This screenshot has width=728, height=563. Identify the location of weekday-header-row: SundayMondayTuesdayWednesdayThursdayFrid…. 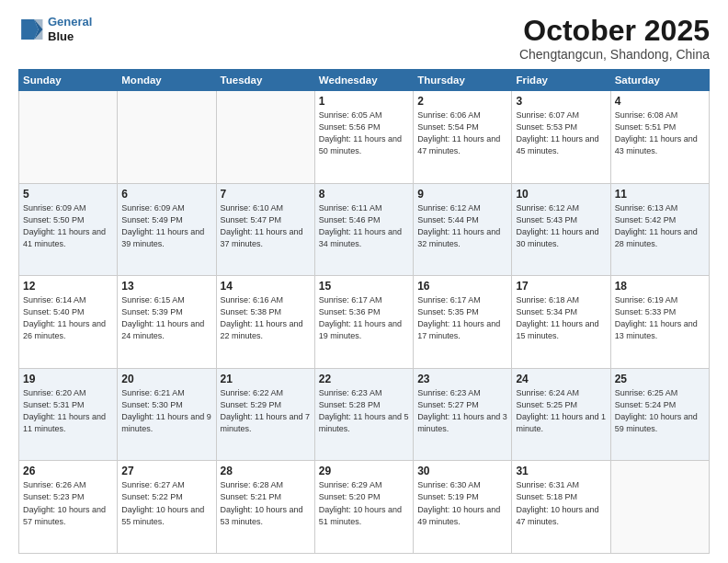
(364, 81).